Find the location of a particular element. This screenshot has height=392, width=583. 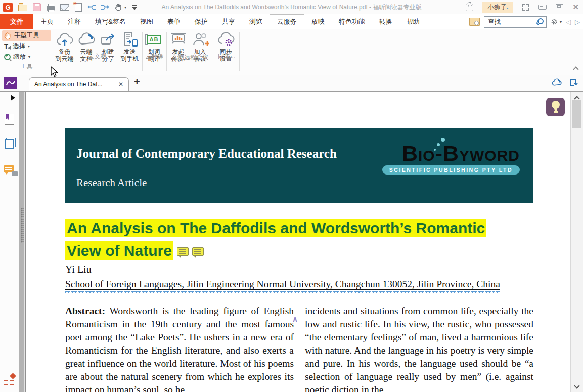

sync-group-label: 同步... is located at coordinates (227, 57).